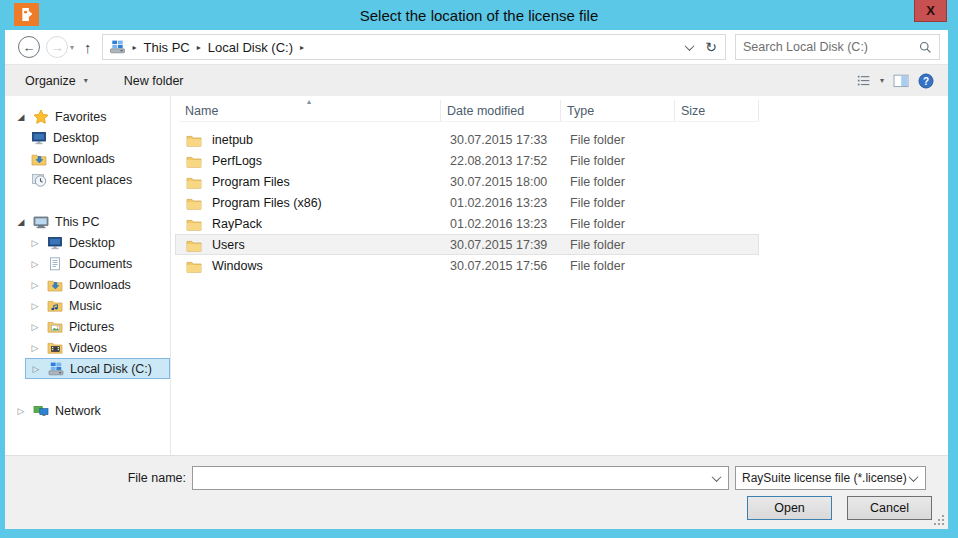 The image size is (958, 538). What do you see at coordinates (890, 508) in the screenshot?
I see `cancel-button: Cancel` at bounding box center [890, 508].